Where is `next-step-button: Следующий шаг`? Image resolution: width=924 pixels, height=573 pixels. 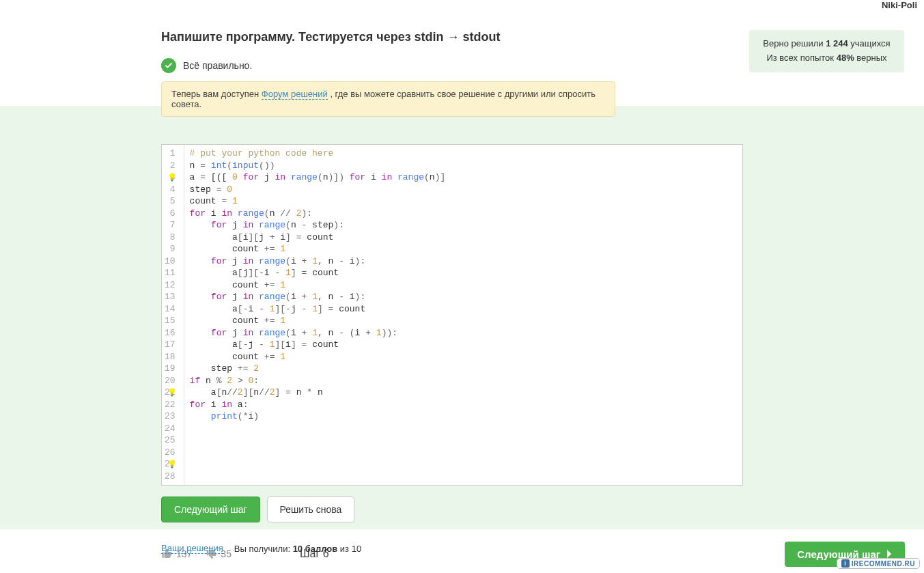
next-step-button: Следующий шаг is located at coordinates (210, 509).